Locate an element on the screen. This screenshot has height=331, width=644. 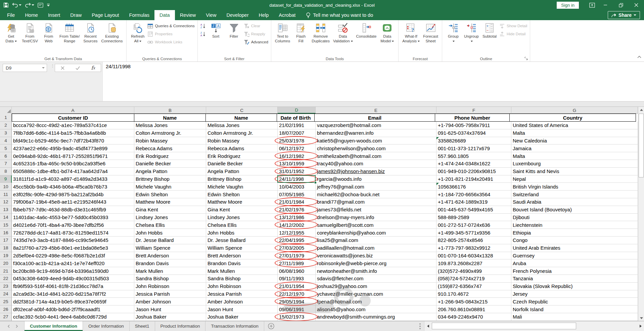
customize-qat-icon is located at coordinates (48, 5).